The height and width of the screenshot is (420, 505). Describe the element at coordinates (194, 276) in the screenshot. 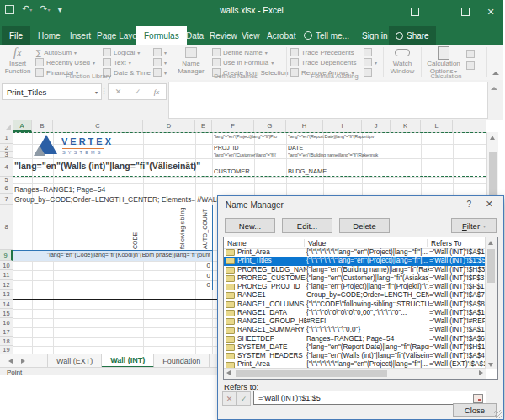

I see `cell-f11: 0` at that location.